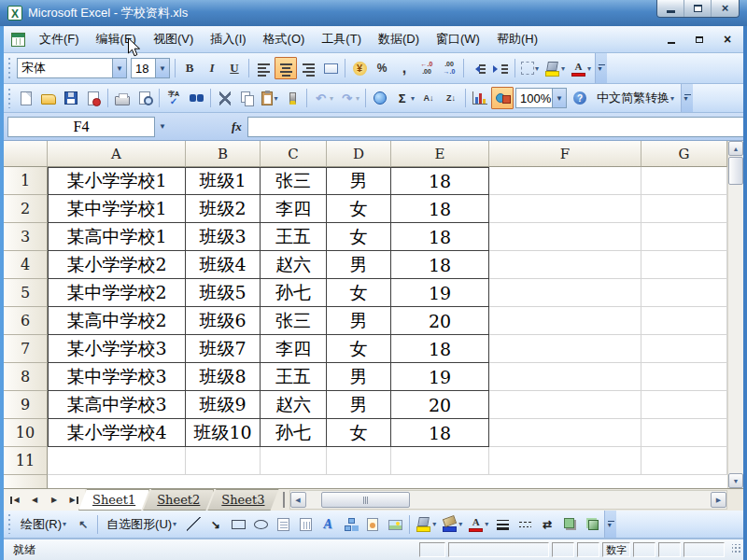 The width and height of the screenshot is (747, 560). Describe the element at coordinates (283, 525) in the screenshot. I see `text-box-button` at that location.